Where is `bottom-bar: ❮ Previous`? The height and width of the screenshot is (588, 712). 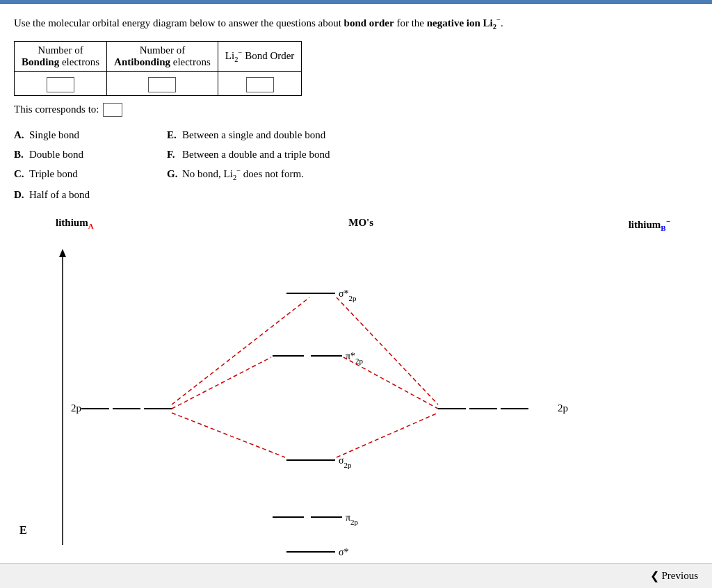 bottom-bar: ❮ Previous is located at coordinates (356, 575).